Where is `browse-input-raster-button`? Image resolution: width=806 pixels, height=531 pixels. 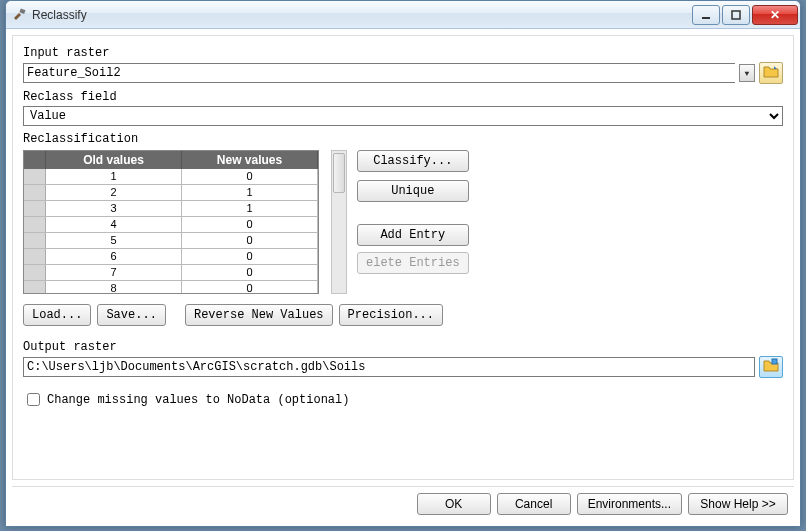 browse-input-raster-button is located at coordinates (771, 73).